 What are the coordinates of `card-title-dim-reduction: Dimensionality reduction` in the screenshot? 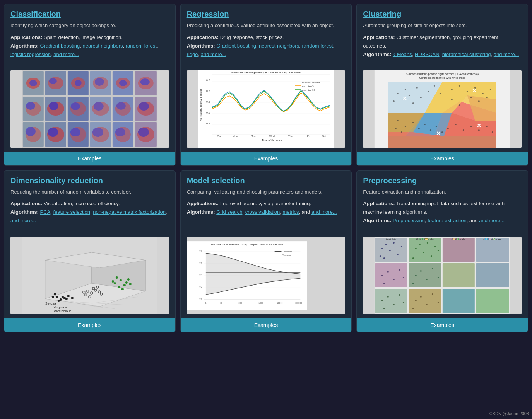 It's located at (90, 181).